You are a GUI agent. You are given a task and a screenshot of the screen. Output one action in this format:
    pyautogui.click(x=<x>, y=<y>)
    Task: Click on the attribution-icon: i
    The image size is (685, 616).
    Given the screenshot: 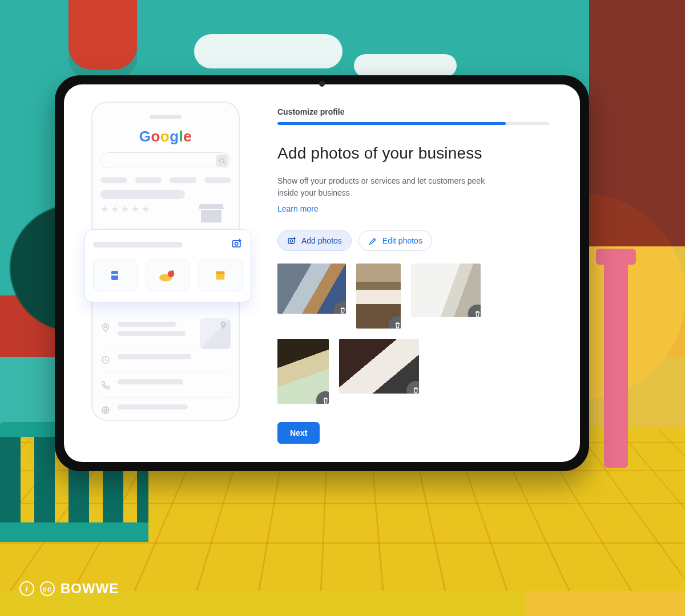 What is the action you would take?
    pyautogui.click(x=27, y=589)
    